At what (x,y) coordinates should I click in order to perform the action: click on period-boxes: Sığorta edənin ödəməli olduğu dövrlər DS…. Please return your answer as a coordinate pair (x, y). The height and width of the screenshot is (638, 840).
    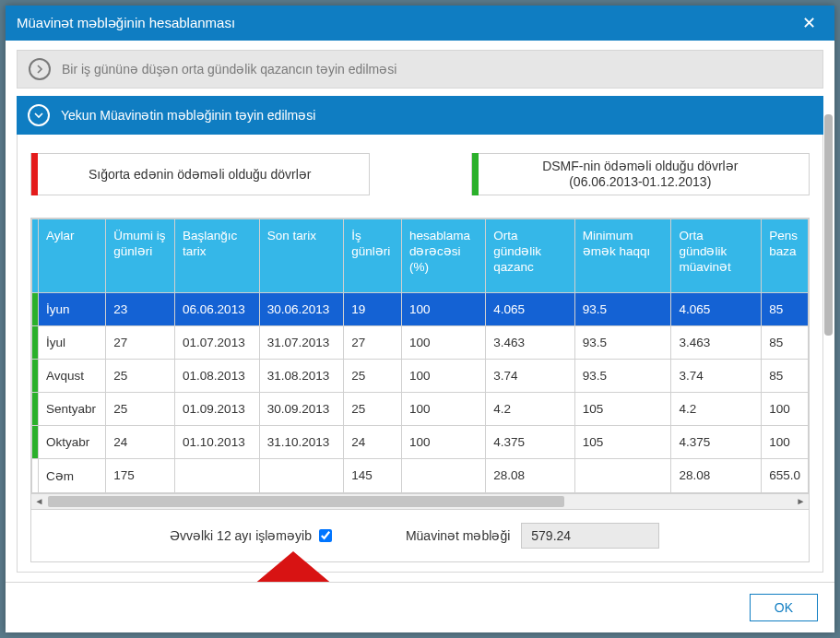
    Looking at the image, I should click on (420, 174).